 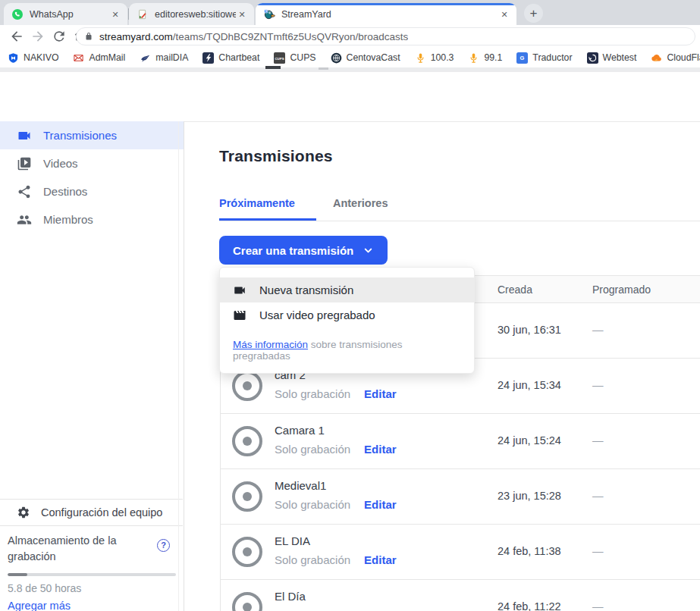 I want to click on back-icon, so click(x=17, y=36).